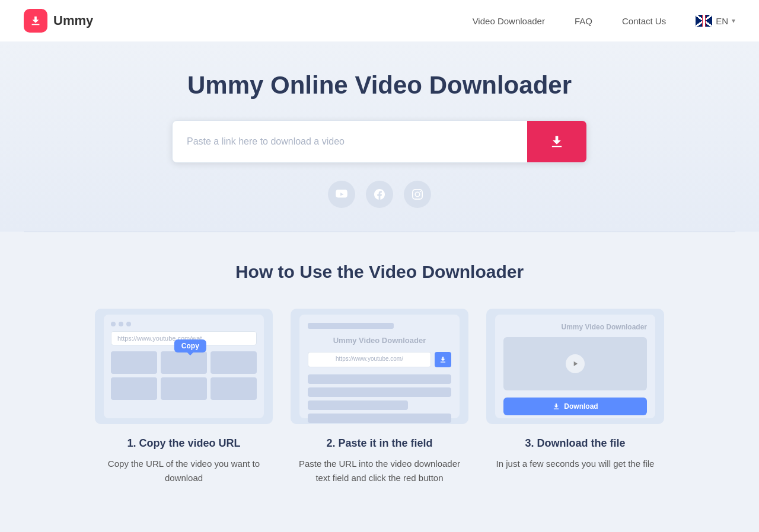  I want to click on url-input, so click(350, 142).